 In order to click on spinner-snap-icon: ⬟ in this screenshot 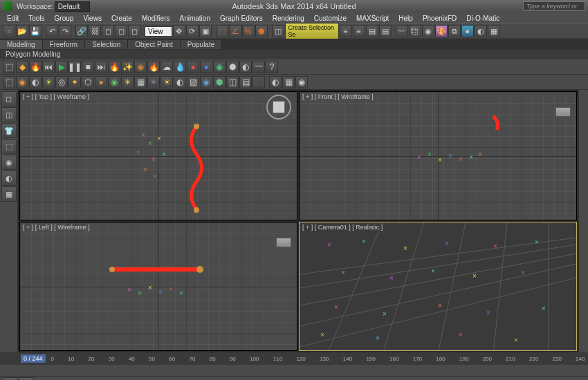, I will do `click(261, 31)`.